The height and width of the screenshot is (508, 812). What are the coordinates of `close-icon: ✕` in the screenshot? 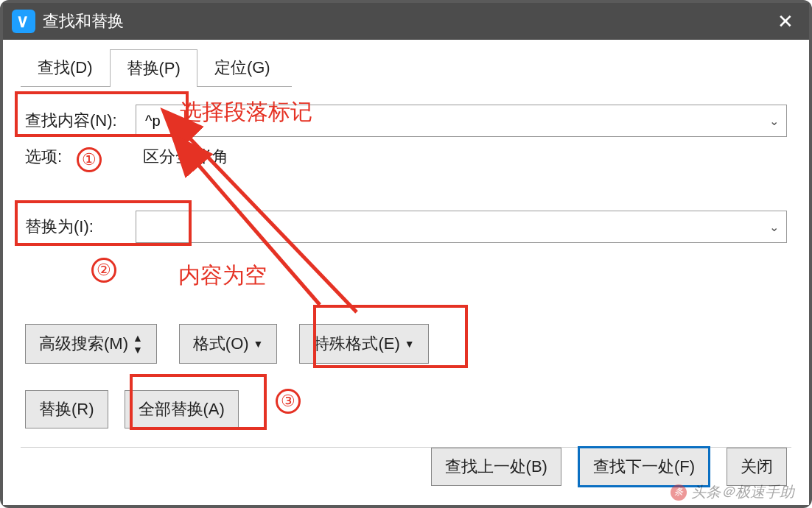 It's located at (785, 21).